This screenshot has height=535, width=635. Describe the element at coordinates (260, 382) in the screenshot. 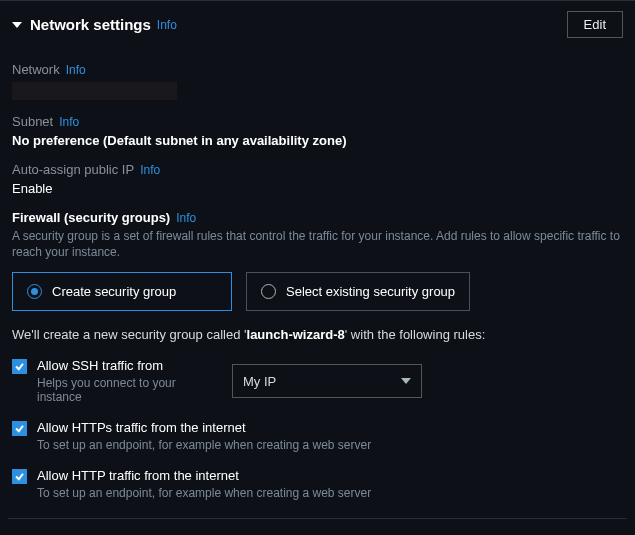

I see `ssh-source-value: My IP` at that location.